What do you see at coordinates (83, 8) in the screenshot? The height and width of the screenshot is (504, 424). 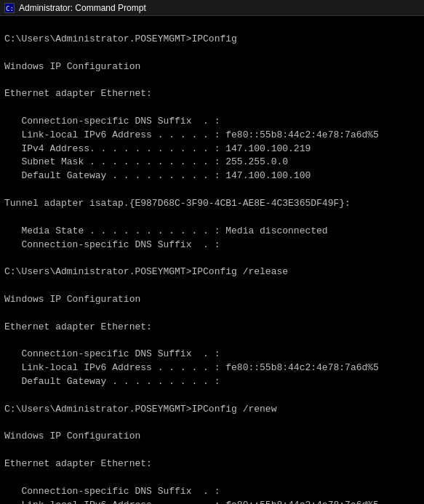 I see `title-bar-text: Administrator: Command Prompt` at bounding box center [83, 8].